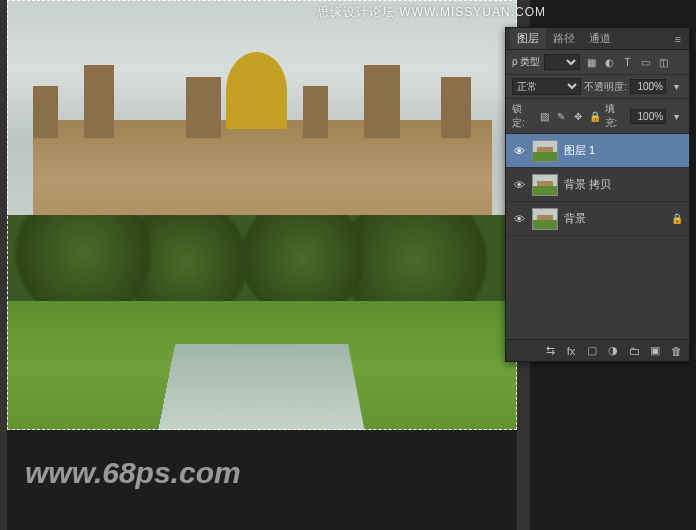 This screenshot has height=530, width=696. What do you see at coordinates (627, 62) in the screenshot?
I see `filter-type-icon: T` at bounding box center [627, 62].